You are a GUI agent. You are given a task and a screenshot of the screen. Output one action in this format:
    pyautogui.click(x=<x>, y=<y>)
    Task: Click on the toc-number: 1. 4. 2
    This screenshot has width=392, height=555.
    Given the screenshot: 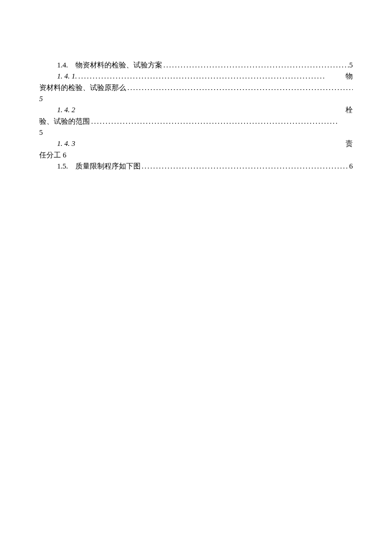 What is the action you would take?
    pyautogui.click(x=57, y=110)
    